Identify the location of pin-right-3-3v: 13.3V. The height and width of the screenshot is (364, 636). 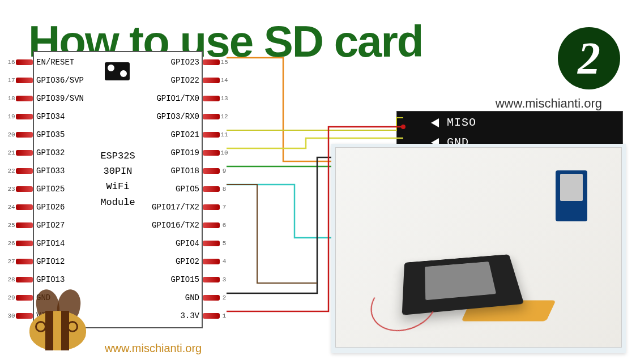
(203, 316).